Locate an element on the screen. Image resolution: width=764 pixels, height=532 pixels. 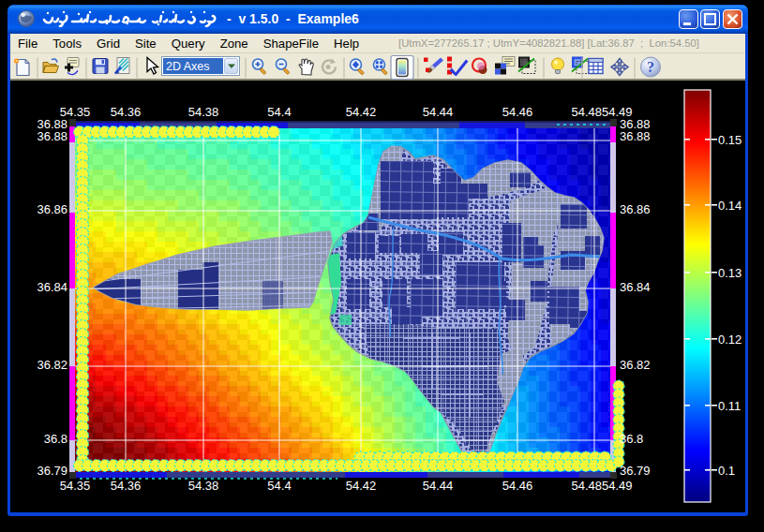
svg-text: 0.13 is located at coordinates (729, 273).